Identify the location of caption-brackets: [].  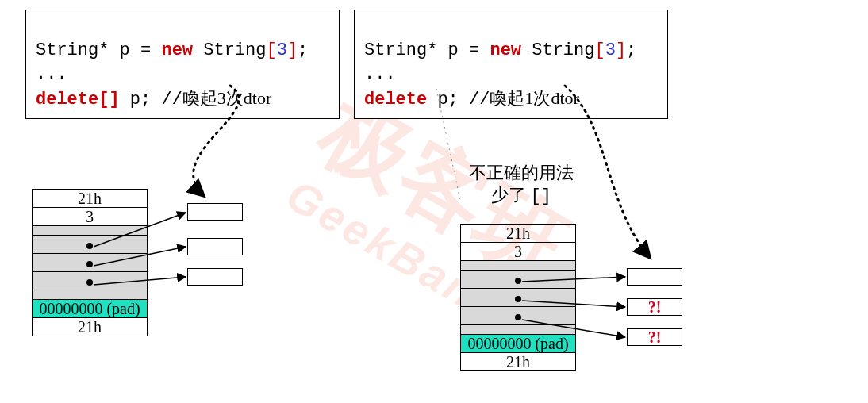
(541, 197).